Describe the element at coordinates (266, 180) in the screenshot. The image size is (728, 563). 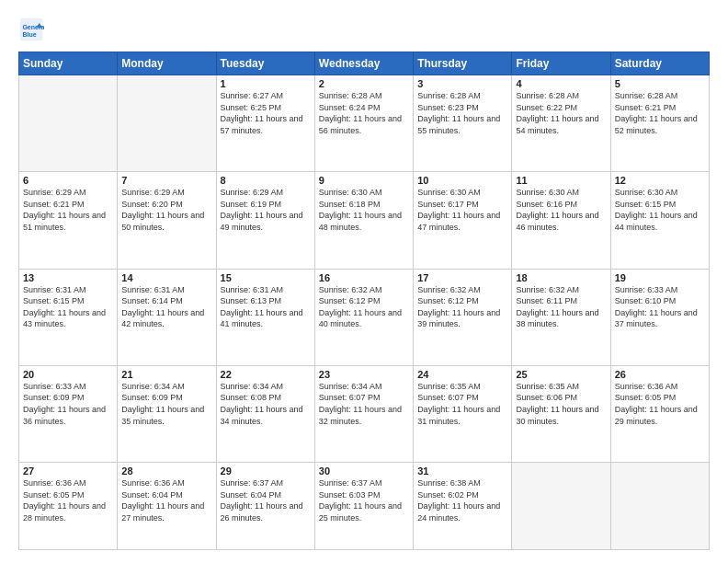
I see `day-number: 8` at that location.